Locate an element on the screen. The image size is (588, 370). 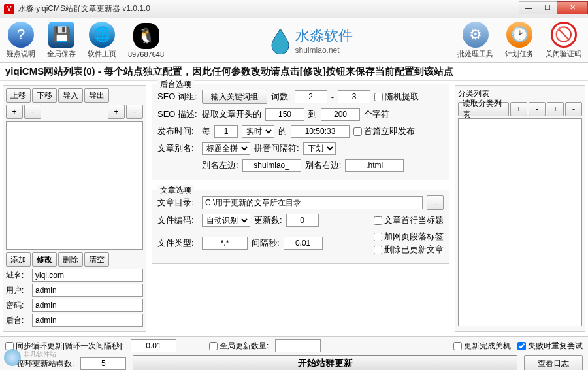
cat-minus-1: - is located at coordinates (537, 109).